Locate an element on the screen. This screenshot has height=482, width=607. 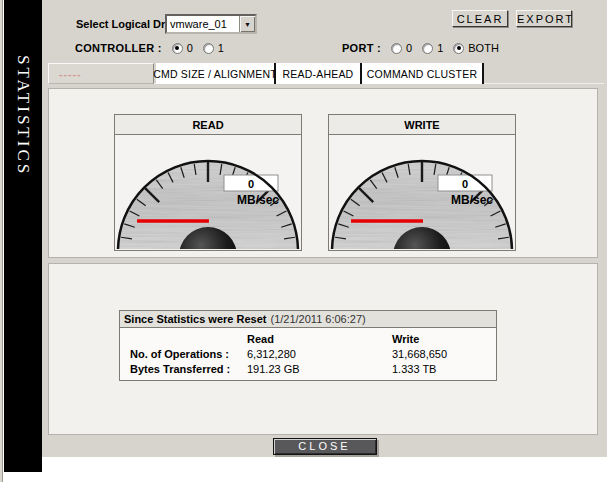
write-bytes-value: 1.333 TB is located at coordinates (444, 369).